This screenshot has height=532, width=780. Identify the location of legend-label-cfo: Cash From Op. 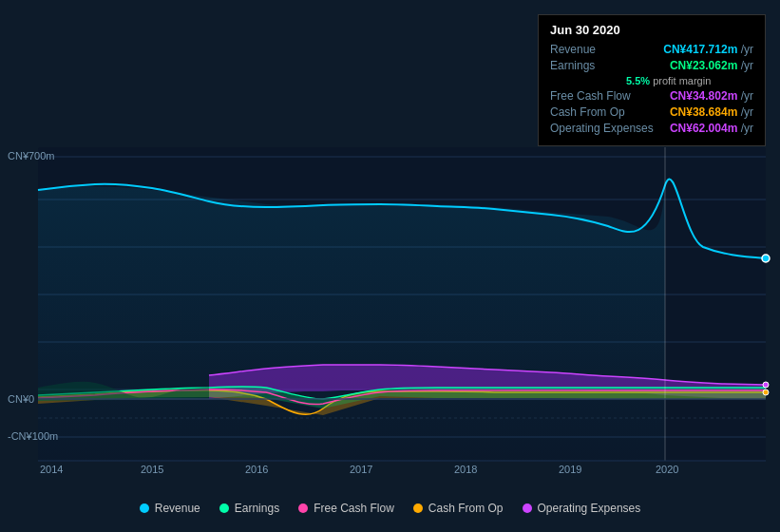
(466, 508).